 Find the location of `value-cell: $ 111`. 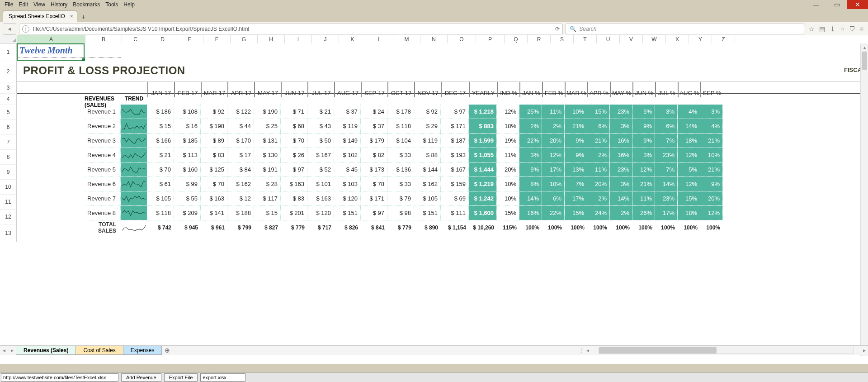

value-cell: $ 111 is located at coordinates (455, 213).